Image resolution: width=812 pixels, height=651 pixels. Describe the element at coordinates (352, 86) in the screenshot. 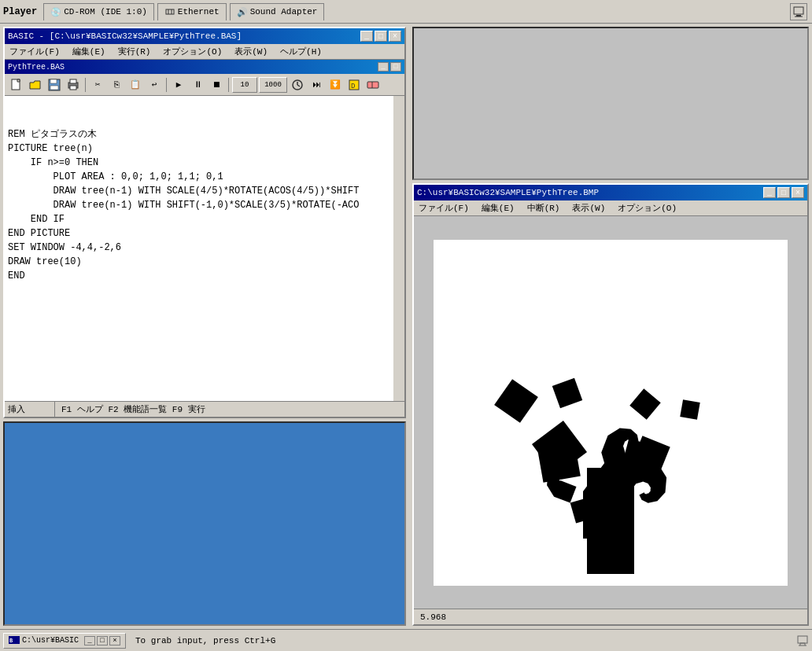

I see `svg-text: D` at that location.